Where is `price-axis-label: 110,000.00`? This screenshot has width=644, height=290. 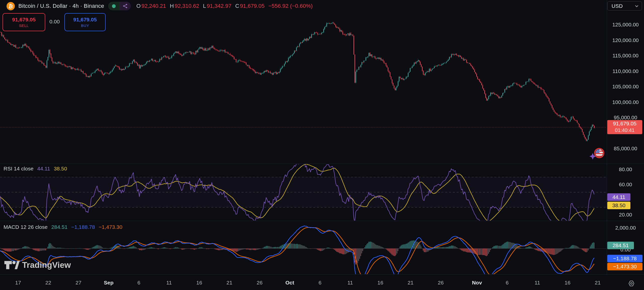
price-axis-label: 110,000.00 is located at coordinates (625, 71).